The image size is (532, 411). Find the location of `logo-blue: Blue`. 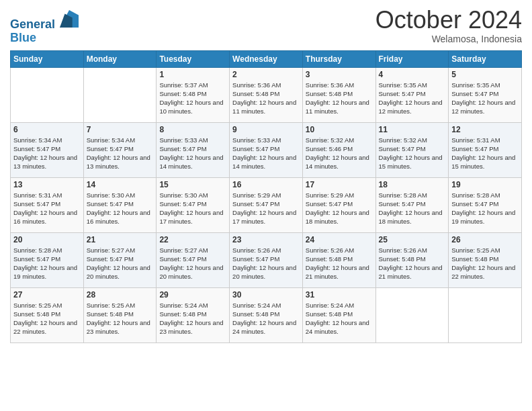

logo-blue: Blue is located at coordinates (44, 38).